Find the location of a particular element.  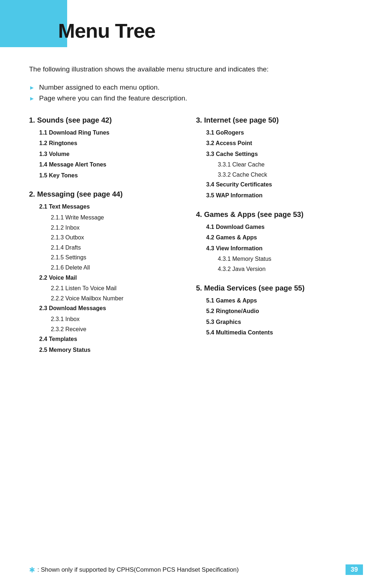

menu-item-0-0-1: 1.2 Ringtones is located at coordinates (118, 143).